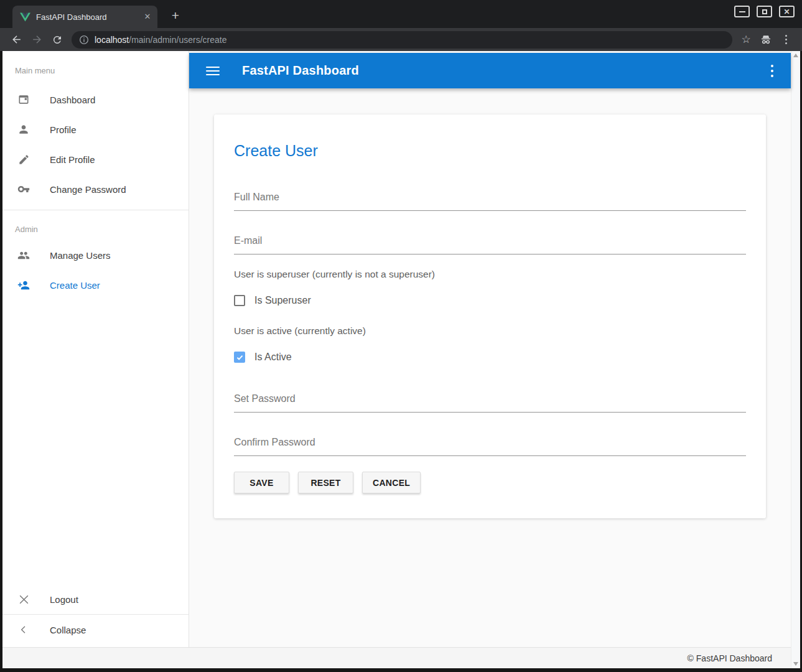 The image size is (802, 672). What do you see at coordinates (57, 40) in the screenshot?
I see `reload-button` at bounding box center [57, 40].